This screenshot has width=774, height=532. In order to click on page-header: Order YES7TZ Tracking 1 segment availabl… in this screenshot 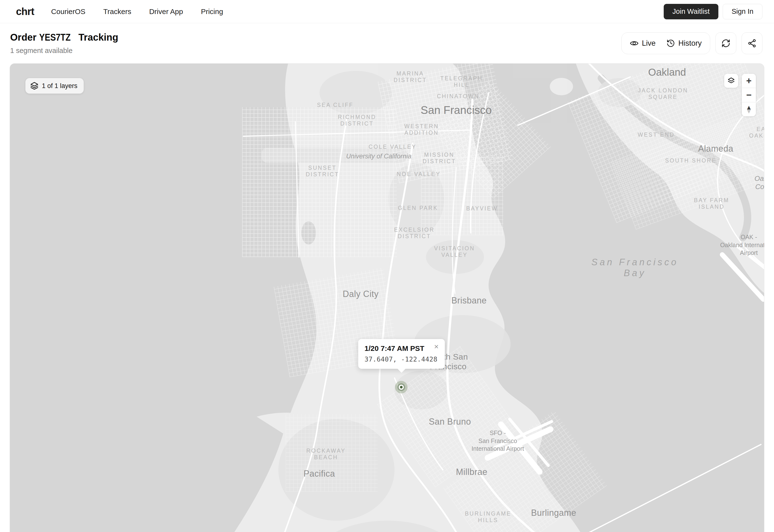, I will do `click(387, 43)`.